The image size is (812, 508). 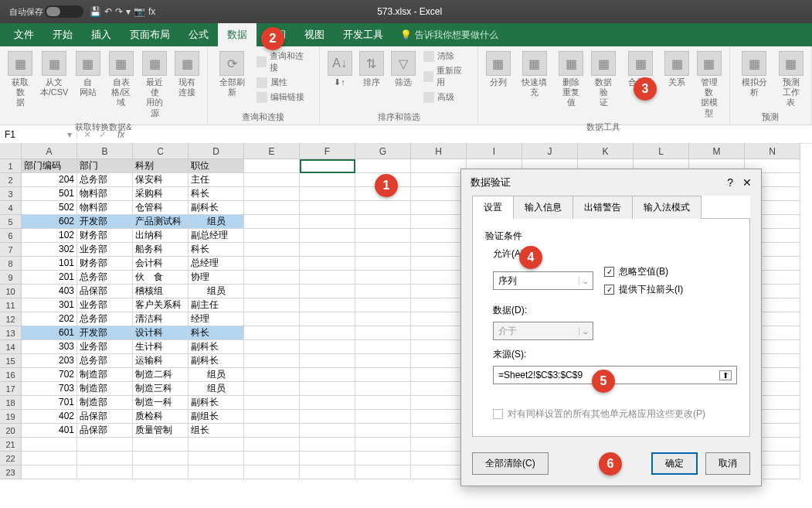 I want to click on row-header: 17, so click(x=11, y=389).